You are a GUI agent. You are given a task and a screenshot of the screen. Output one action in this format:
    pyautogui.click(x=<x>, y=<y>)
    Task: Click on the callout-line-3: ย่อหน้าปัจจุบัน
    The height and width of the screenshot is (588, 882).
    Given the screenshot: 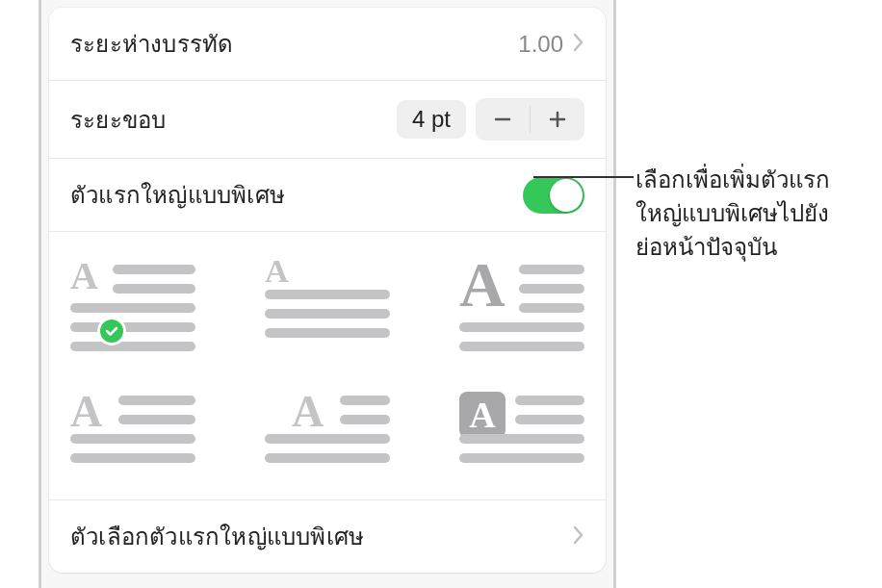 What is the action you would take?
    pyautogui.click(x=759, y=248)
    